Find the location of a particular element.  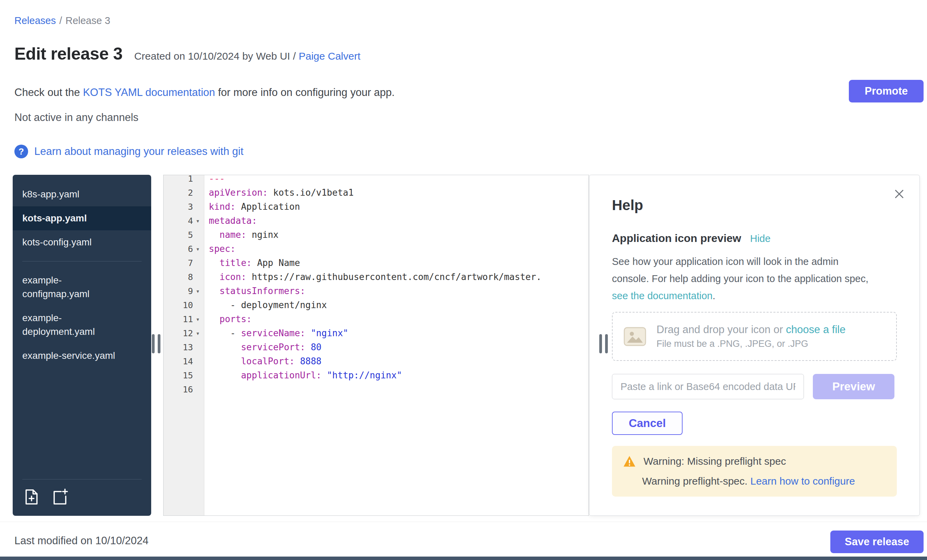

code-line: 9▾ statusInformers: is located at coordinates (376, 291).